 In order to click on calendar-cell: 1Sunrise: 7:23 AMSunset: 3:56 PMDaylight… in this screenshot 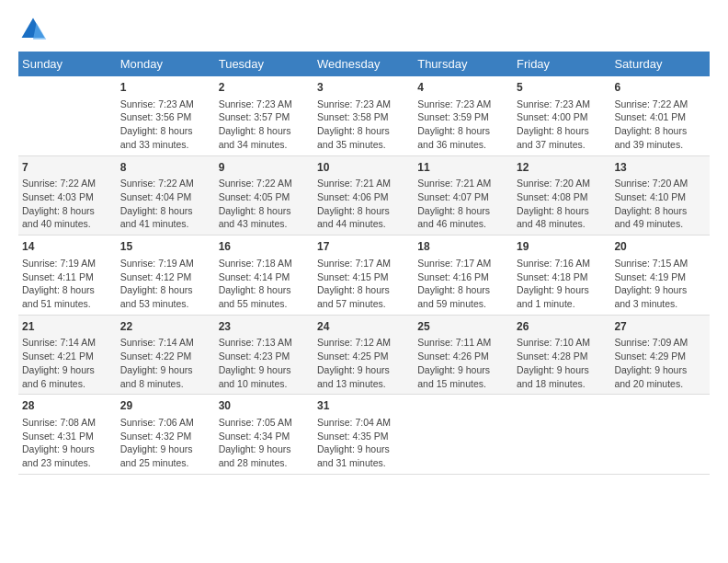, I will do `click(165, 116)`.